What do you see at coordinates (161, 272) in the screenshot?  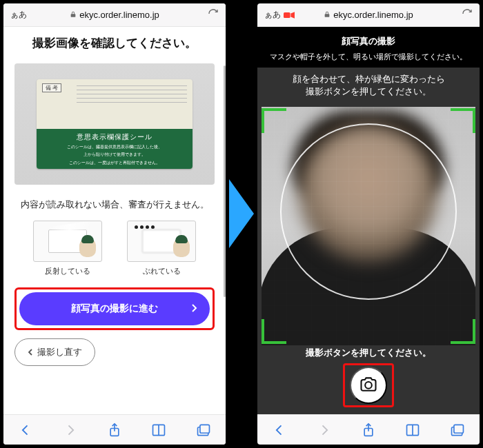 I see `blurry-label: ぶれている` at bounding box center [161, 272].